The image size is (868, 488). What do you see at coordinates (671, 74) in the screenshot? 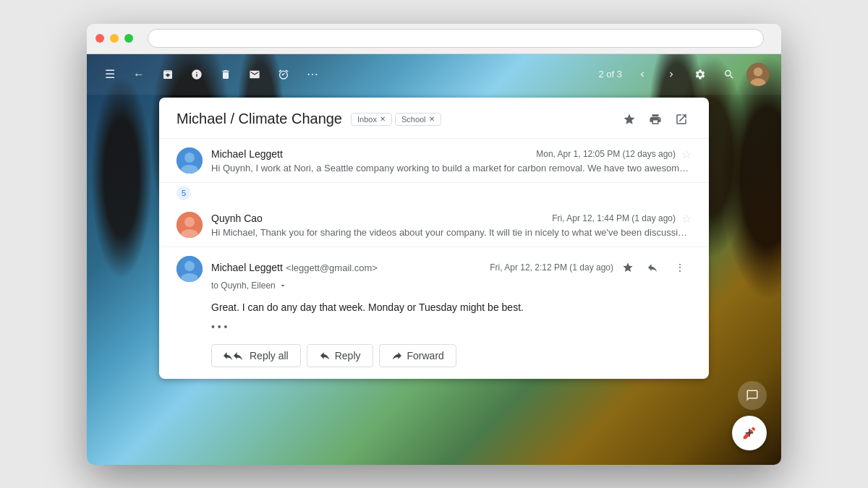
I see `next-message-icon` at bounding box center [671, 74].